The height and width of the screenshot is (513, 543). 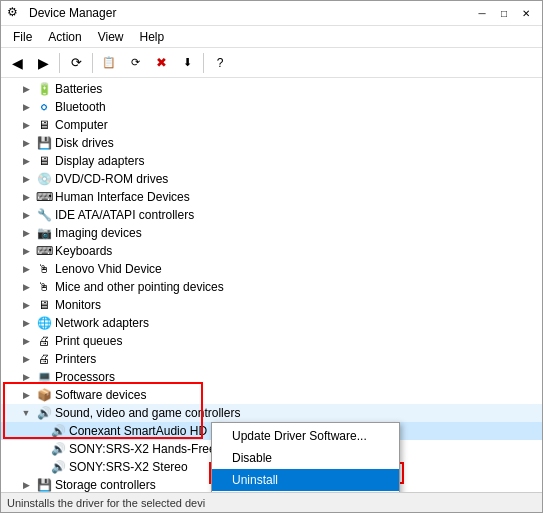 What do you see at coordinates (64, 37) in the screenshot?
I see `menu-action: Action` at bounding box center [64, 37].